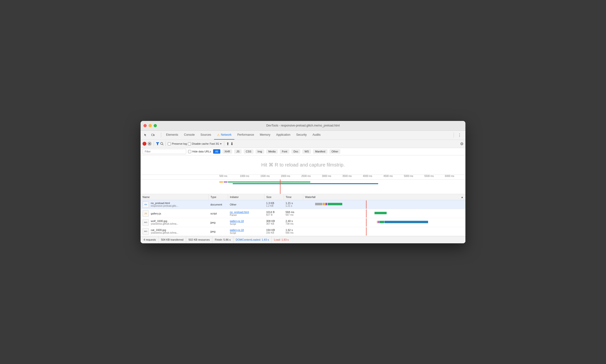  I want to click on cell-name-3: IMG wolf_1600.jpg yoavweiss.github.io/im…, so click(175, 222).